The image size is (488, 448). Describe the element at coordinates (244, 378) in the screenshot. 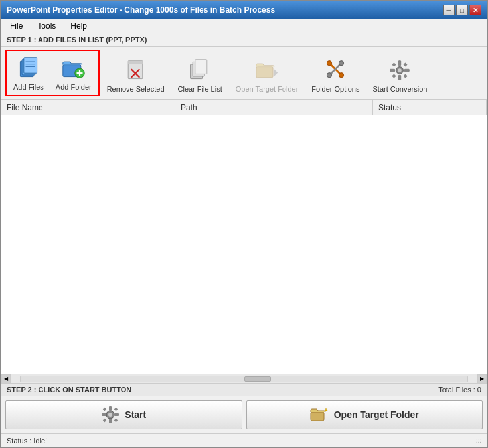

I see `horizontal-scrollbar: ◀ ▶` at that location.